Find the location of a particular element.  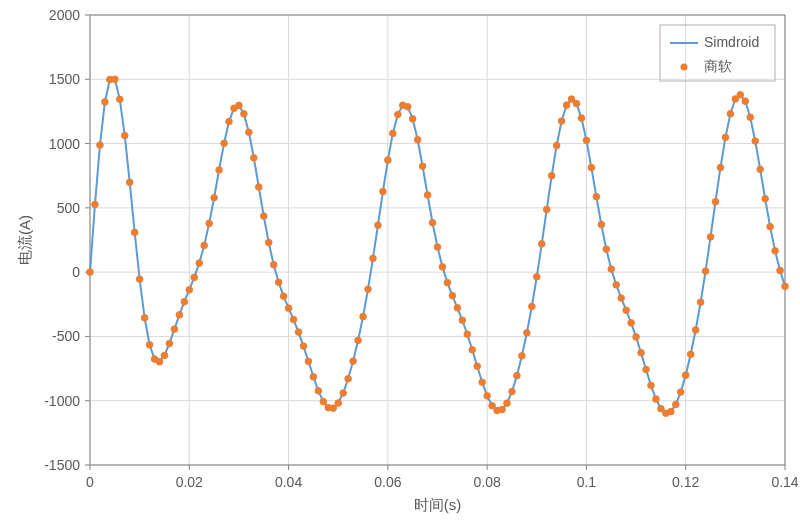

y-tick-label: 500 is located at coordinates (69, 208).